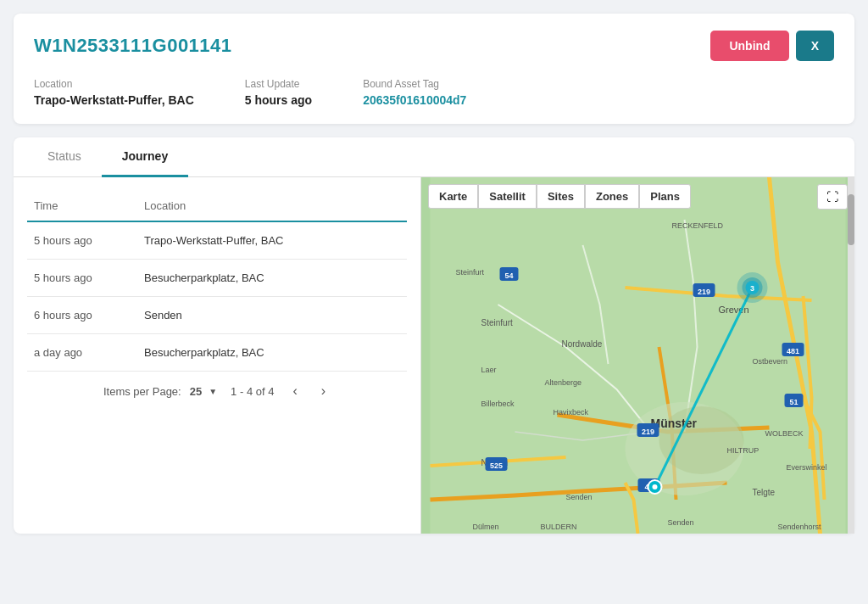 The width and height of the screenshot is (868, 604). Describe the element at coordinates (793, 351) in the screenshot. I see `svg-text: 481` at that location.